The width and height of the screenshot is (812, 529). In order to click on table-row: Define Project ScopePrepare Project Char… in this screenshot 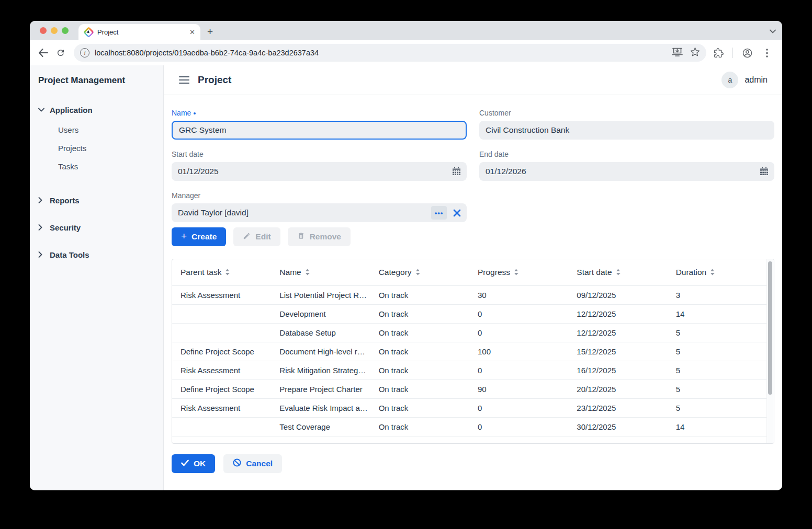, I will do `click(469, 389)`.